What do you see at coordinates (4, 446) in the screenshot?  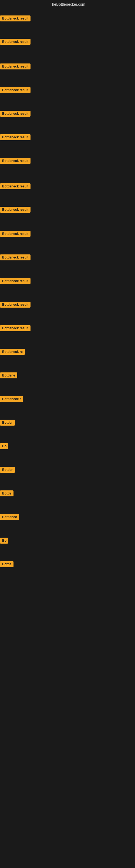 I see `bottleneck-badge-19: Bo` at bounding box center [4, 446].